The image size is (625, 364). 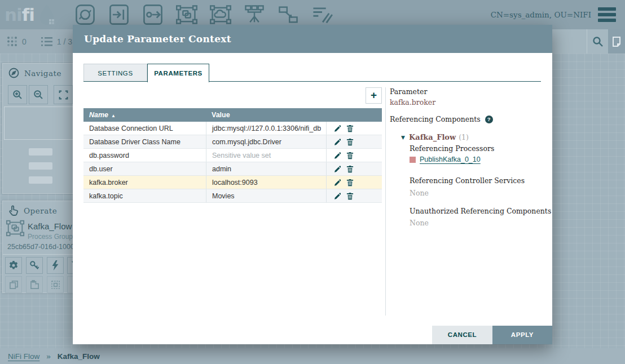 I want to click on paste-button, so click(x=34, y=285).